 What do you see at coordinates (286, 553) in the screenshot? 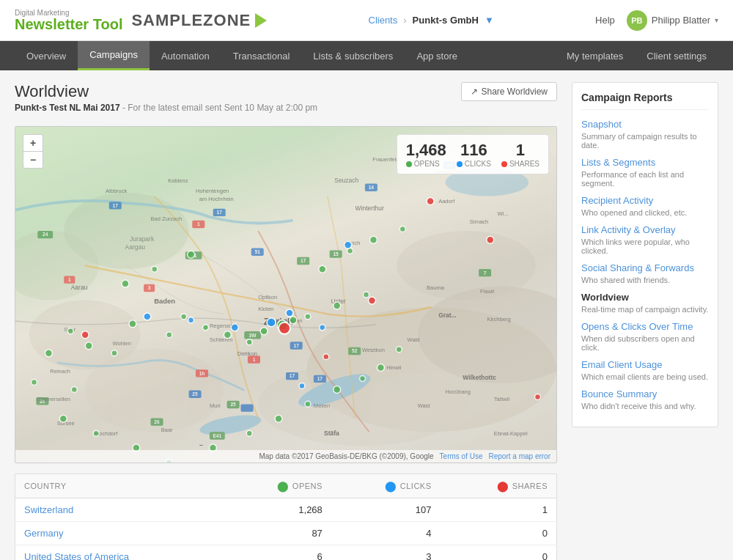
I see `table-row: United States of America 6 3 0` at bounding box center [286, 553].